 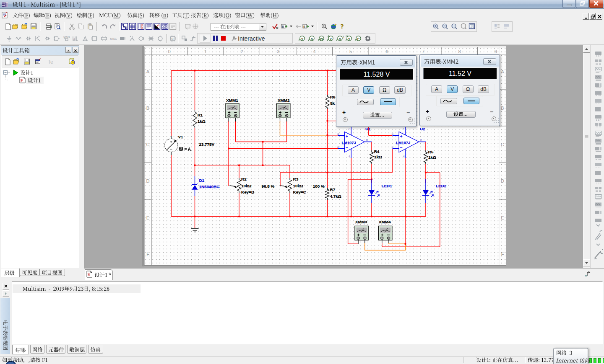 I want to click on svg-text: 1N5349BG, so click(x=209, y=187).